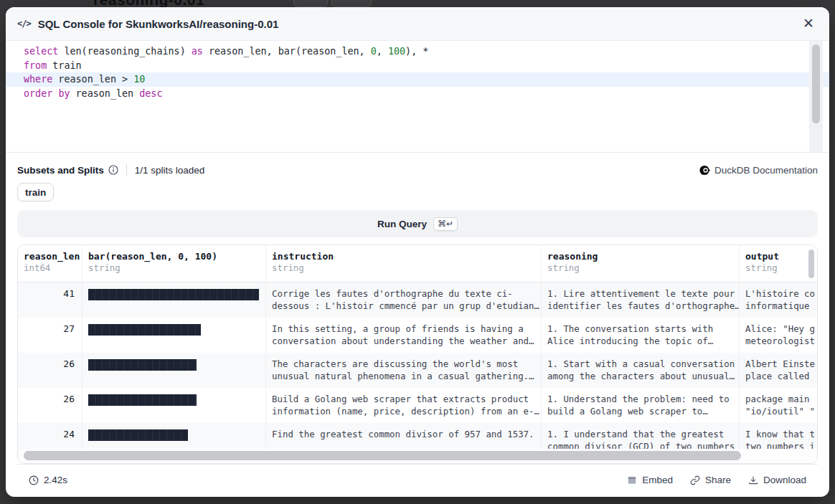 This screenshot has width=835, height=504. I want to click on sql-token: as, so click(197, 52).